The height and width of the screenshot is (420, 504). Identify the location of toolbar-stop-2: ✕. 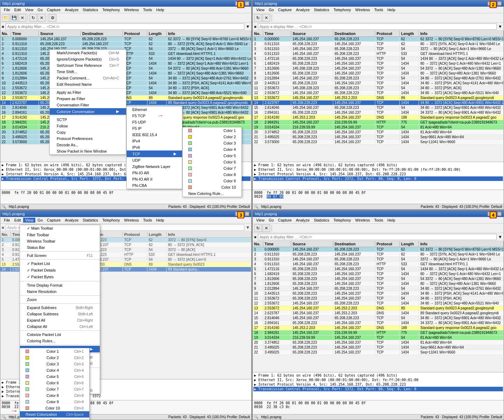
(266, 18).